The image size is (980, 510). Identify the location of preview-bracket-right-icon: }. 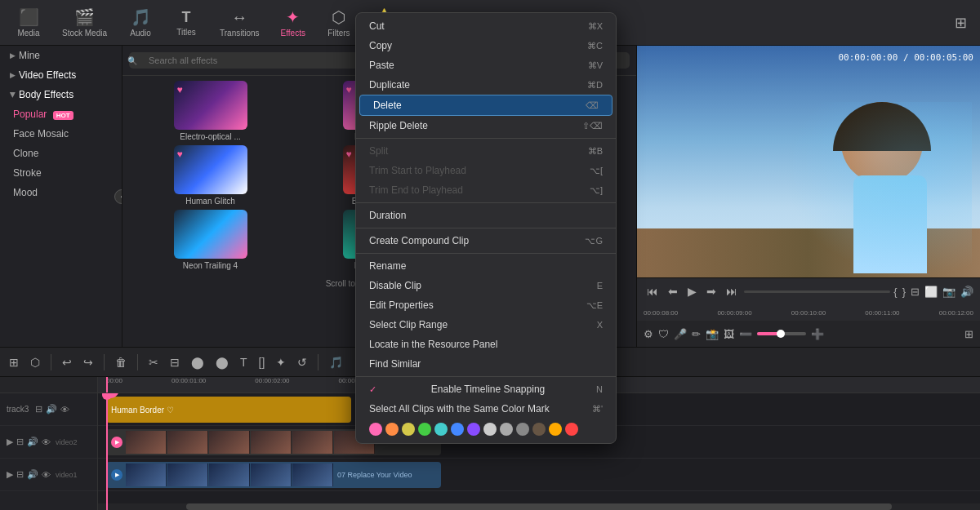
(904, 292).